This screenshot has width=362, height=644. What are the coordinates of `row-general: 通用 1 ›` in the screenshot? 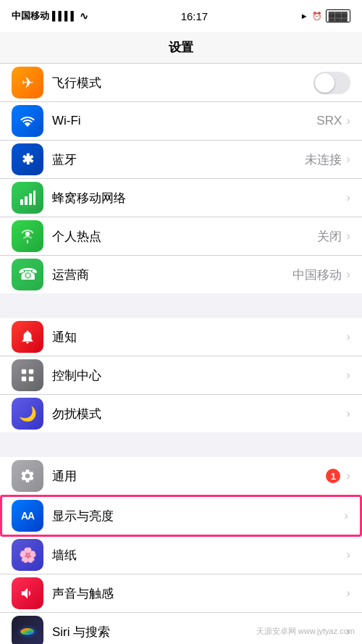 It's located at (181, 477).